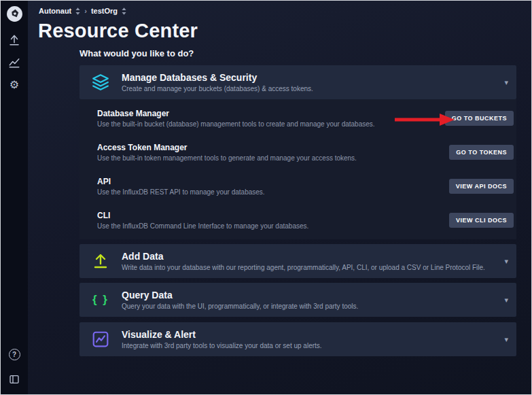 This screenshot has width=532, height=395. What do you see at coordinates (14, 197) in the screenshot?
I see `sidebar: ⚙ ?` at bounding box center [14, 197].